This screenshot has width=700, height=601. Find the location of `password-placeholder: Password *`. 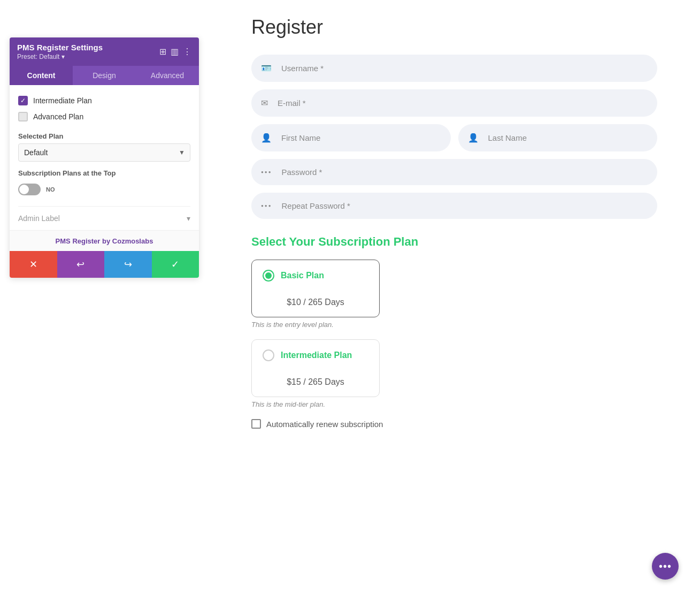

password-placeholder: Password * is located at coordinates (302, 172).